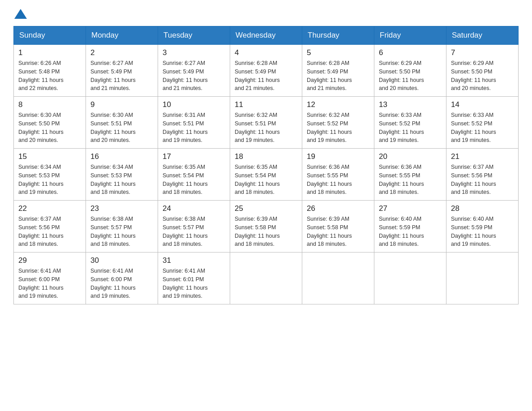  Describe the element at coordinates (122, 175) in the screenshot. I see `day-cell: 16 Sunrise: 6:34 AMSunset: 5:53 PMDaylig…` at that location.